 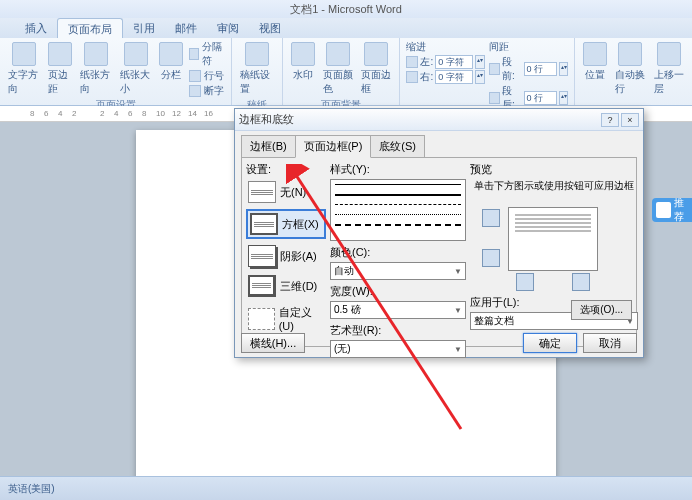 What do you see at coordinates (90, 28) in the screenshot?
I see `tab-page-layout: 页面布局` at bounding box center [90, 28].